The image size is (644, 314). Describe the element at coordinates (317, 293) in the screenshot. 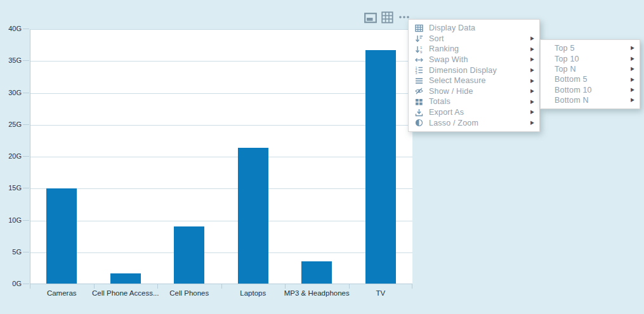

I see `x-axis-label: MP3 & Headphones` at that location.